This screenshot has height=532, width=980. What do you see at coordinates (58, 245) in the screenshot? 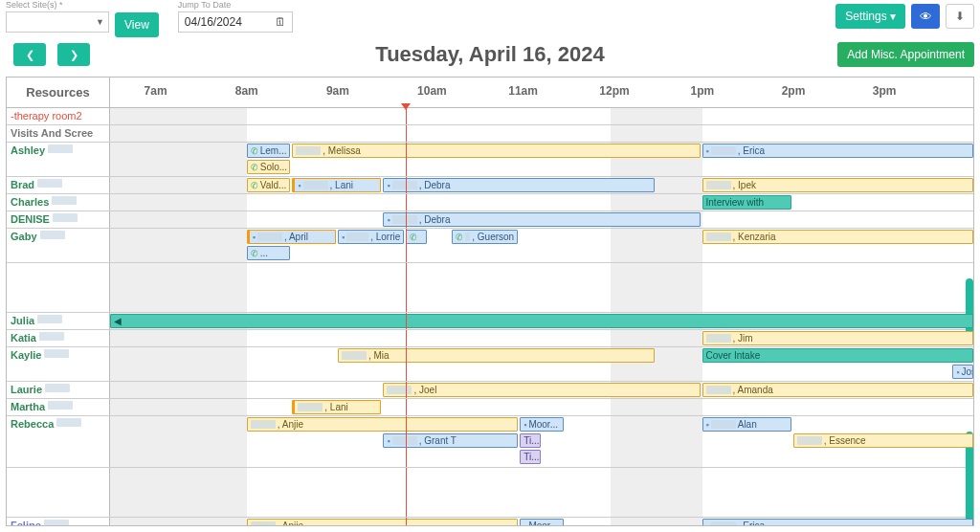
I see `resource-cell: Gaby` at bounding box center [58, 245].